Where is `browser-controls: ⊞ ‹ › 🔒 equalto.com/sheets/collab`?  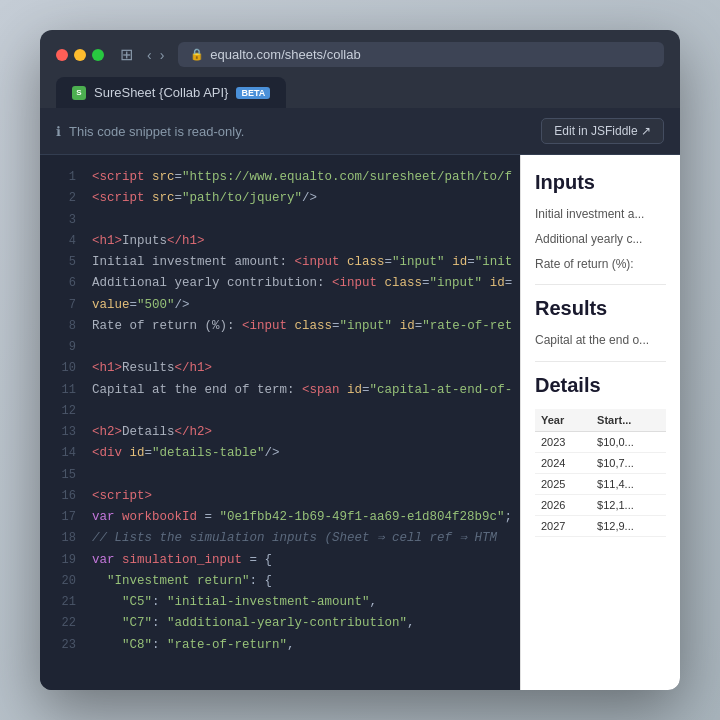 browser-controls: ⊞ ‹ › 🔒 equalto.com/sheets/collab is located at coordinates (360, 54).